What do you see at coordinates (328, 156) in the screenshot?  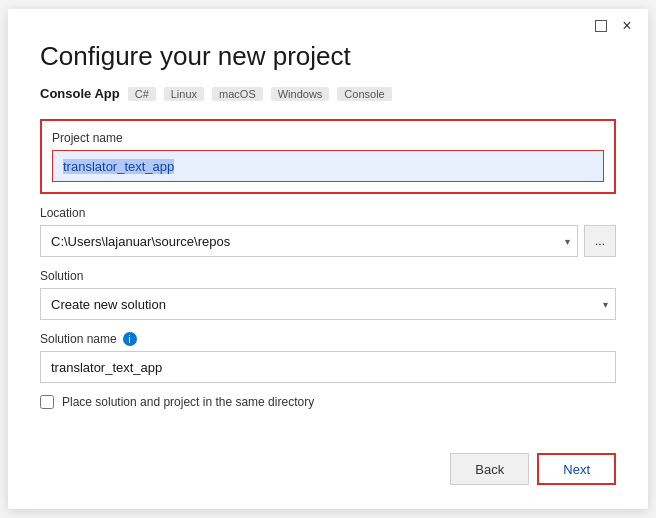 I see `project-name-section: Project name` at bounding box center [328, 156].